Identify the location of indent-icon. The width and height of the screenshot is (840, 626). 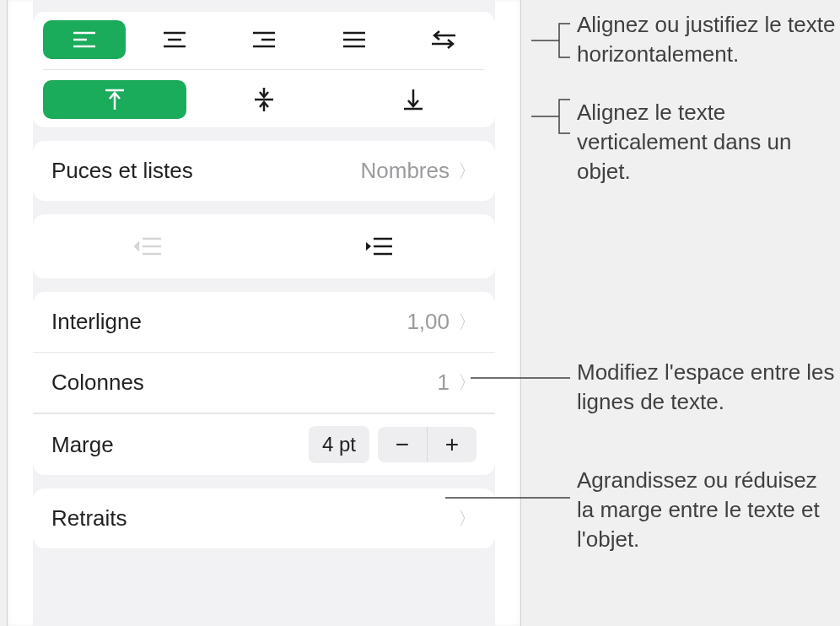
(380, 246).